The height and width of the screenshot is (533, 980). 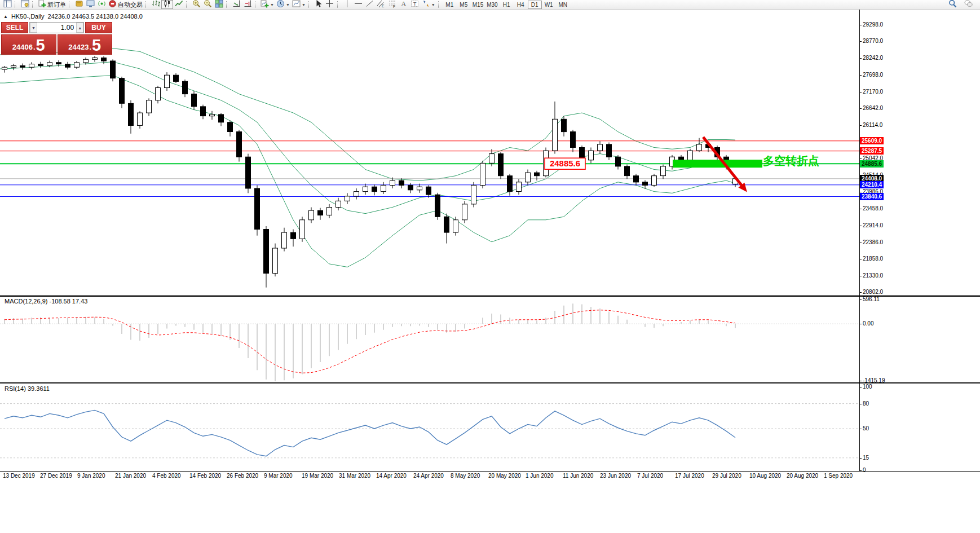 What do you see at coordinates (359, 5) in the screenshot?
I see `horizontal-line-button` at bounding box center [359, 5].